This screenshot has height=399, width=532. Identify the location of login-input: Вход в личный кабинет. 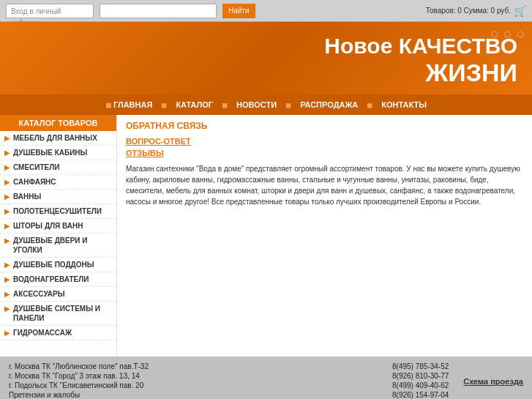
(50, 11).